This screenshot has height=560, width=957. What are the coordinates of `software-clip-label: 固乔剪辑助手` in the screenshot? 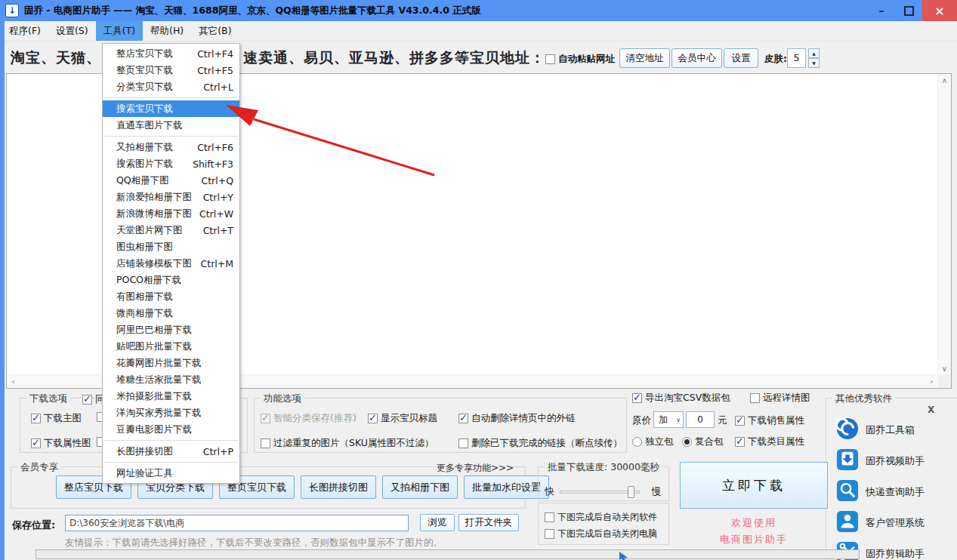 It's located at (895, 554).